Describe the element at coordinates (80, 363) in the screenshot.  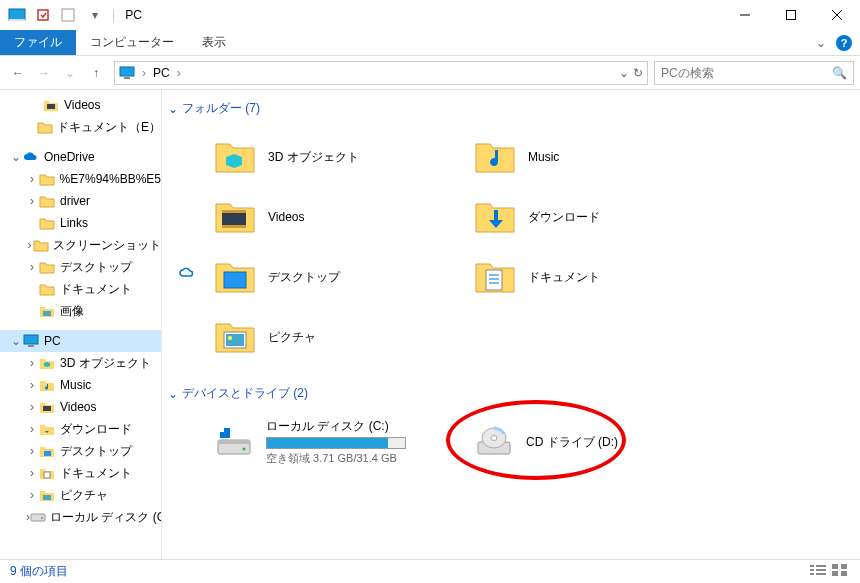
I see `tree-item: ›3D オブジェクト` at that location.